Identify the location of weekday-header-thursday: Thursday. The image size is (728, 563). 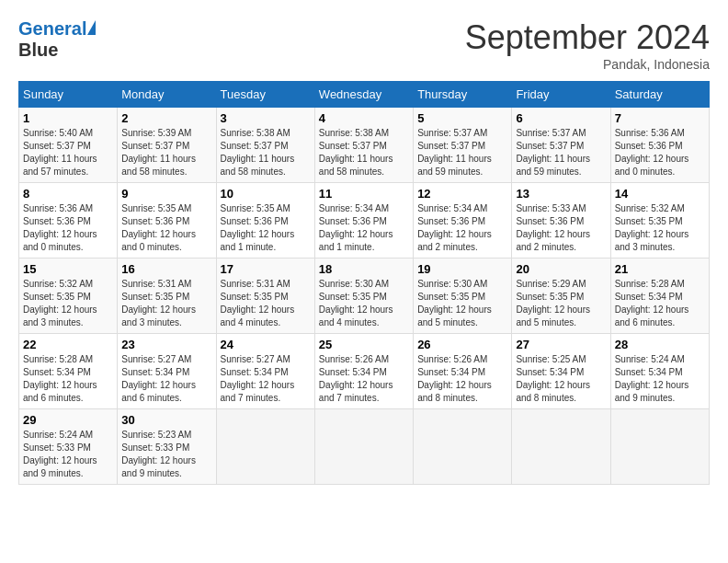
(463, 95).